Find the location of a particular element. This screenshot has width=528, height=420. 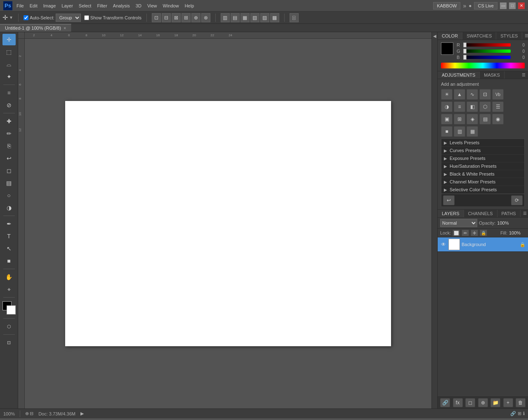

preset-exposure: ▶ Exposure Presets is located at coordinates (483, 158).